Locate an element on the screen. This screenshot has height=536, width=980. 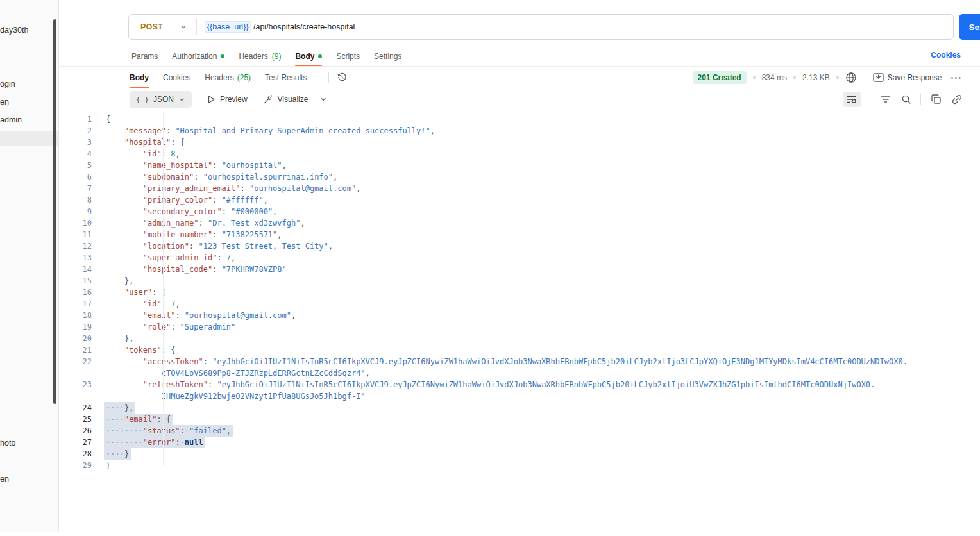
send-label: Send is located at coordinates (970, 27).